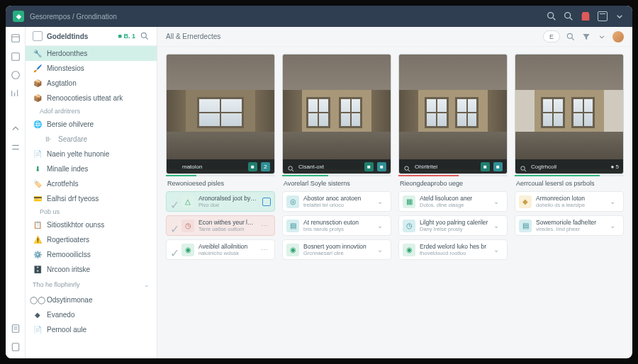  Describe the element at coordinates (91, 54) in the screenshot. I see `sidebar-item-herdoonthes: 🔧Herdoonthes` at that location.